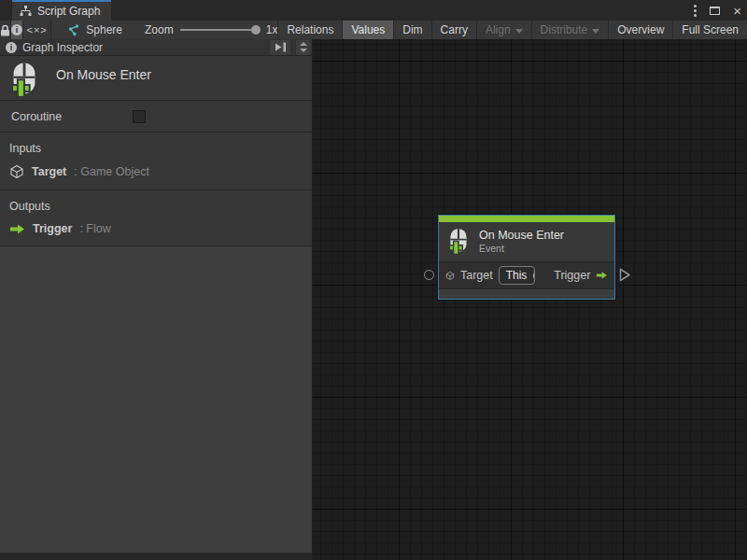  What do you see at coordinates (521, 248) in the screenshot?
I see `node-subtitle: Event` at bounding box center [521, 248].